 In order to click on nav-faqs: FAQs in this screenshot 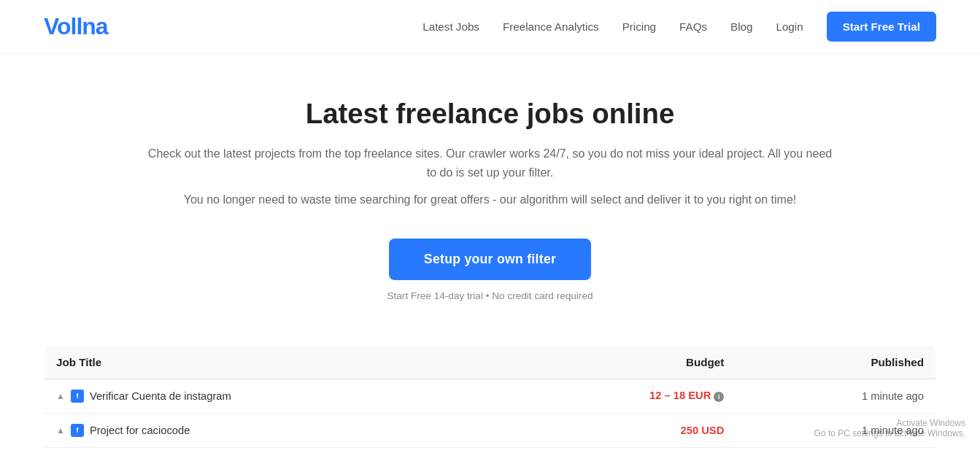, I will do `click(693, 26)`.